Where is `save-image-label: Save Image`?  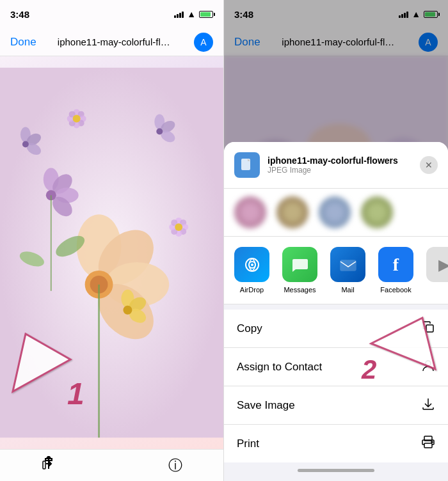
save-image-label: Save Image is located at coordinates (266, 406).